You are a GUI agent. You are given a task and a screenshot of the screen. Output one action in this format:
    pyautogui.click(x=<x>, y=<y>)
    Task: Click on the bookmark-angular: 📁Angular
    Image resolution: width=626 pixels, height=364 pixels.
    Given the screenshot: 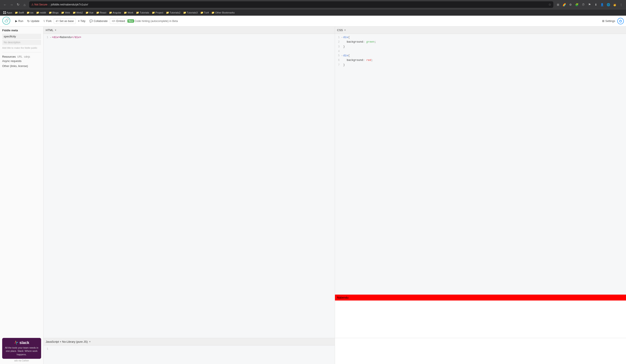 What is the action you would take?
    pyautogui.click(x=115, y=13)
    